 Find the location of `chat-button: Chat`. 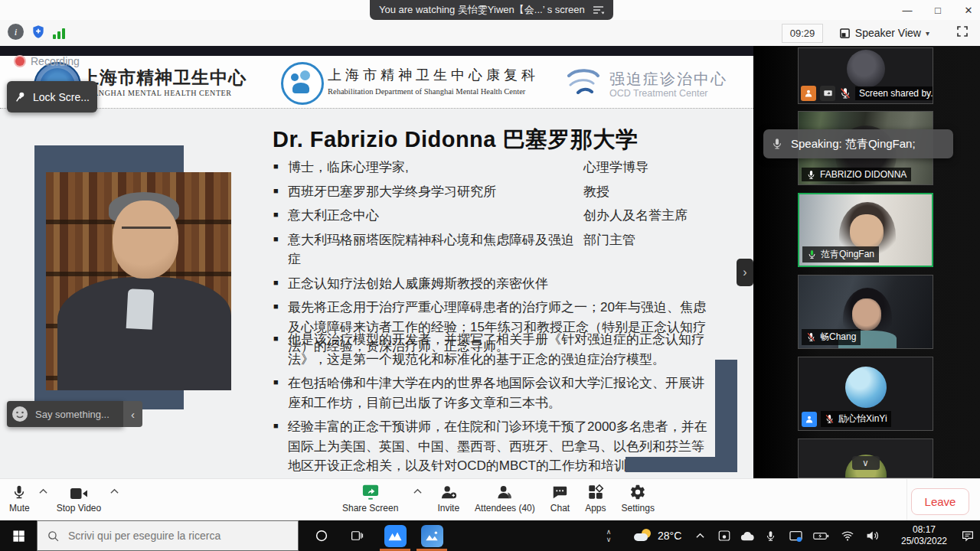

chat-button: Chat is located at coordinates (560, 499).